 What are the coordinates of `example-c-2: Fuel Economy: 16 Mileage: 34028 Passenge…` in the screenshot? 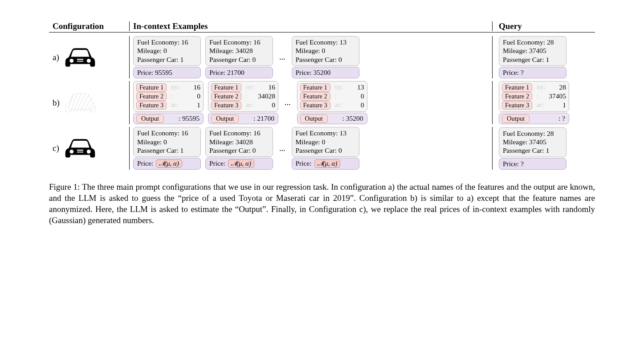 It's located at (239, 148).